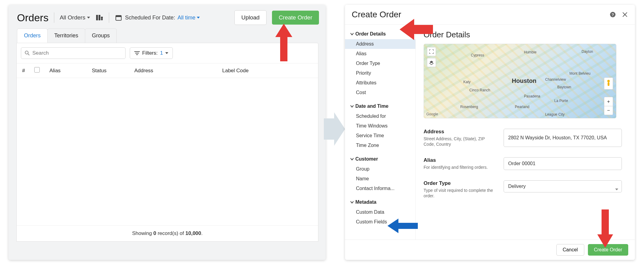 This screenshot has width=644, height=272. I want to click on sidebar-item-service-time: Service Time, so click(380, 136).